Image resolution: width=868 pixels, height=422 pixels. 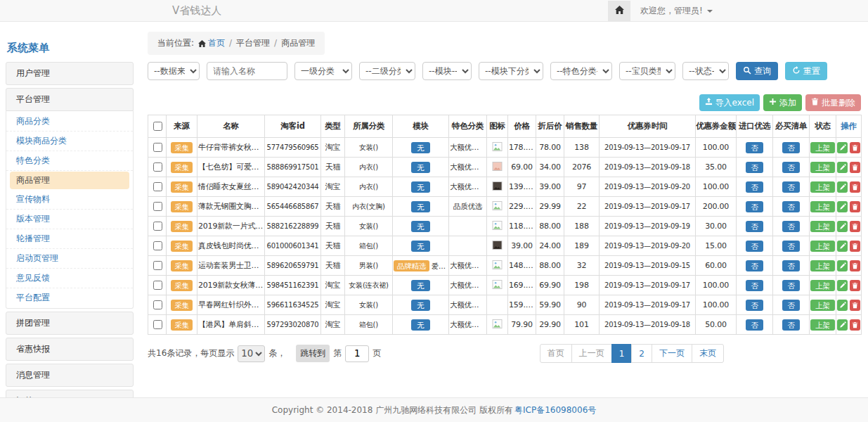 What do you see at coordinates (70, 376) in the screenshot?
I see `sidebar-section-消息管理: 消息管理` at bounding box center [70, 376].